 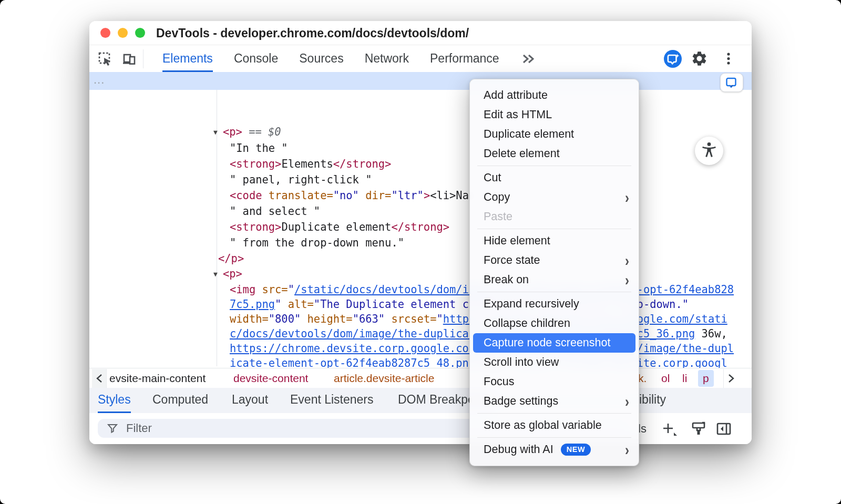 I want to click on breadcrumb-item: li, so click(x=684, y=378).